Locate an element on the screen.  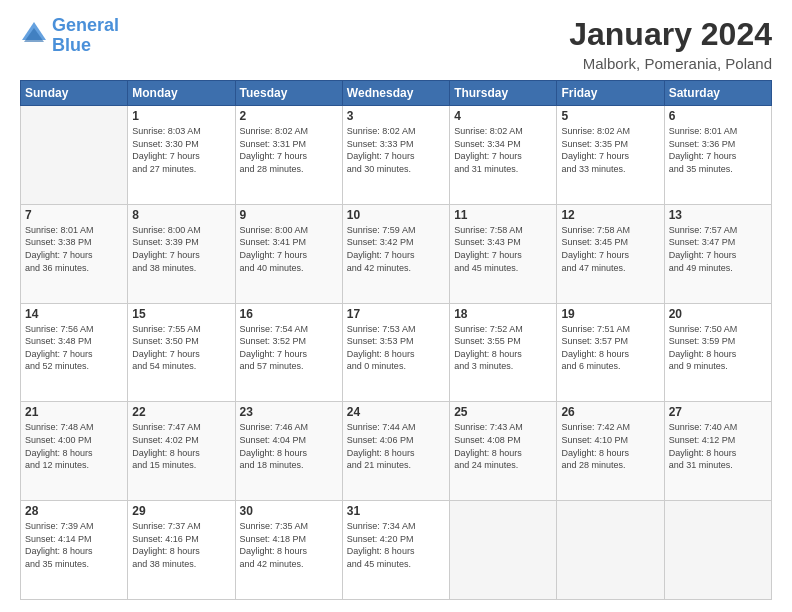
day-info: Sunrise: 8:00 AMSunset: 3:39 PMDaylight:… is located at coordinates (181, 249).